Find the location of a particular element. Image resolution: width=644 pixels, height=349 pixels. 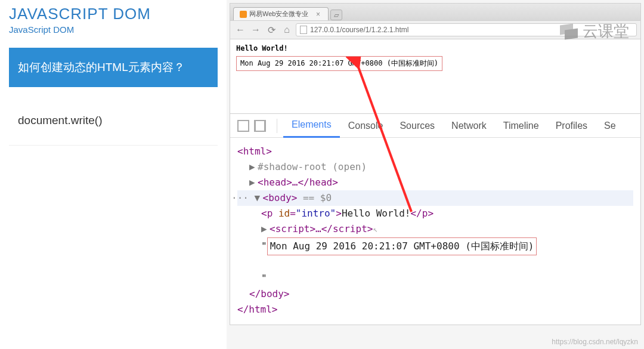

home-button: ⌂ is located at coordinates (287, 30).